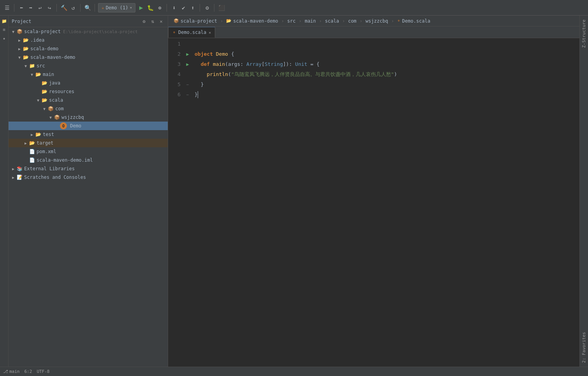 The height and width of the screenshot is (376, 588). What do you see at coordinates (88, 32) in the screenshot?
I see `tree-item-scala-project: ▼ 📦 scala-project E:\idea-project\scala-…` at bounding box center [88, 32].